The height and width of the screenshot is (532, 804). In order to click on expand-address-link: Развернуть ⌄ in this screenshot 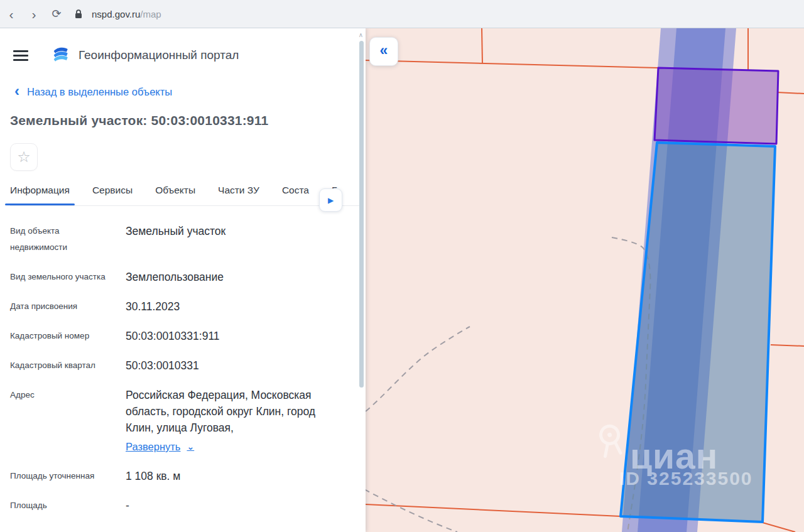, I will do `click(160, 447)`.